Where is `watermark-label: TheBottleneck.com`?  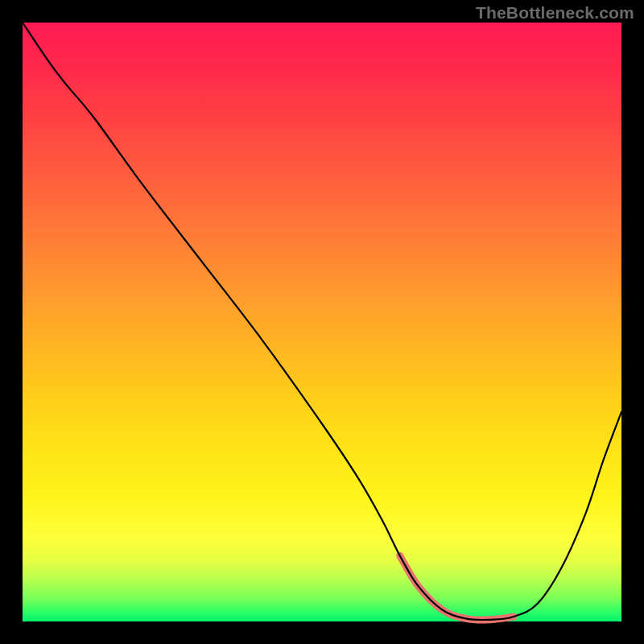 watermark-label: TheBottleneck.com is located at coordinates (555, 13).